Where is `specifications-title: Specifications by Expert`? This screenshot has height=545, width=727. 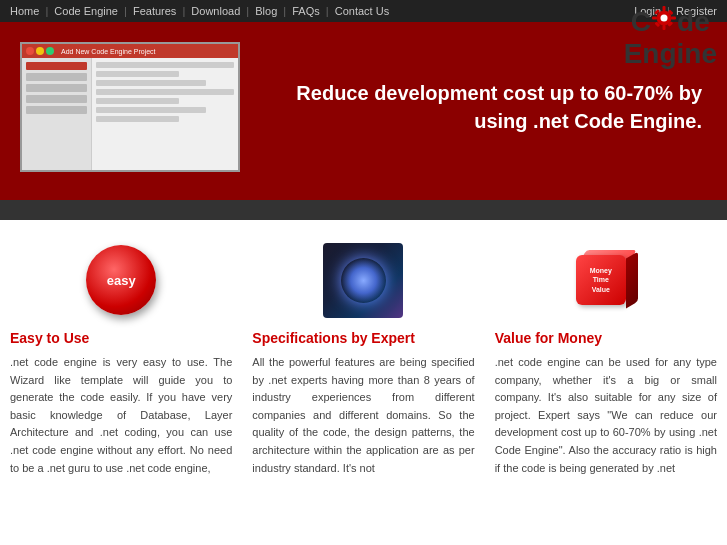
specifications-title: Specifications by Expert is located at coordinates (363, 338).